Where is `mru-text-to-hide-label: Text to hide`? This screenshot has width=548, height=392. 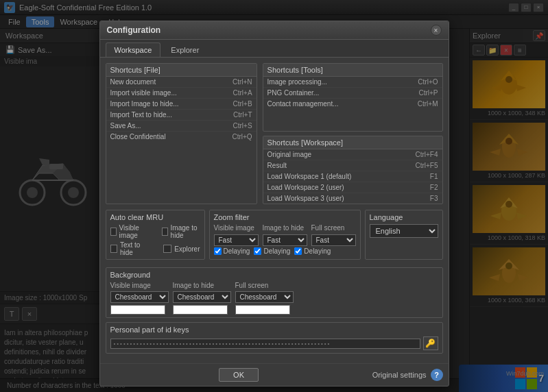
mru-text-to-hide-label: Text to hide is located at coordinates (134, 249).